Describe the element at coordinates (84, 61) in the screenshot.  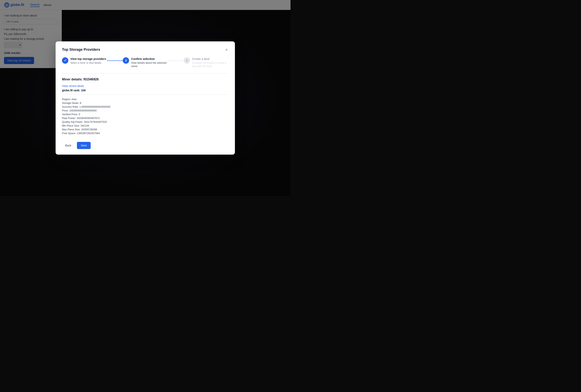
I see `step-1: ✓ View top storage providers Select a mi…` at that location.